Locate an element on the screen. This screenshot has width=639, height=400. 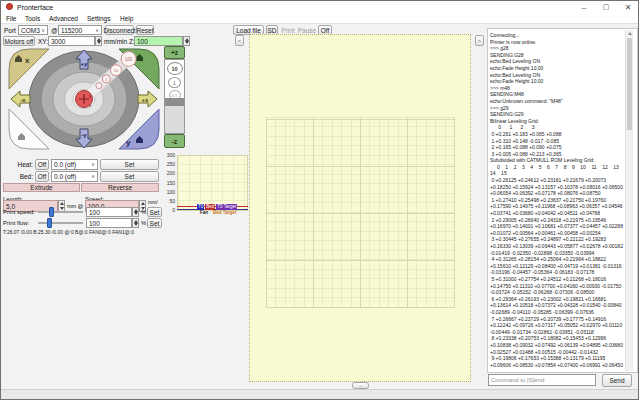
graph-ytick-150: 150 is located at coordinates (167, 184).